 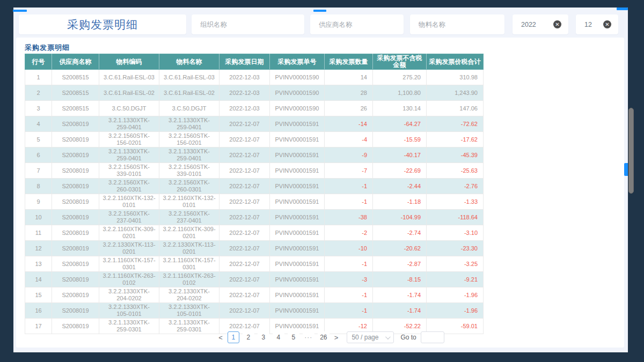 What do you see at coordinates (540, 25) in the screenshot?
I see `year-filter: ✕` at bounding box center [540, 25].